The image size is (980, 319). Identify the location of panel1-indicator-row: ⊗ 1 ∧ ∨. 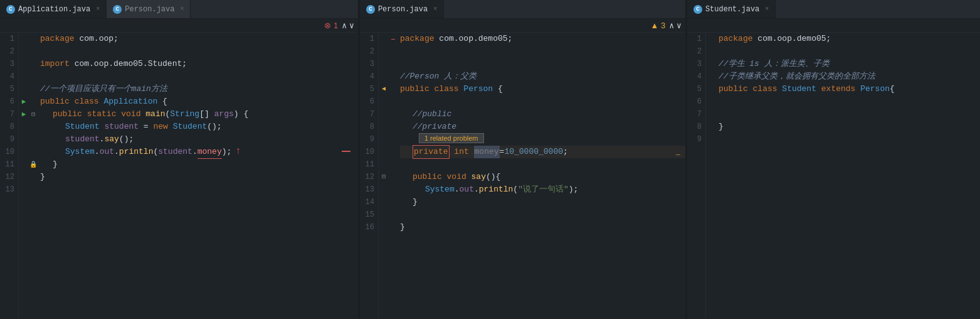
(179, 26).